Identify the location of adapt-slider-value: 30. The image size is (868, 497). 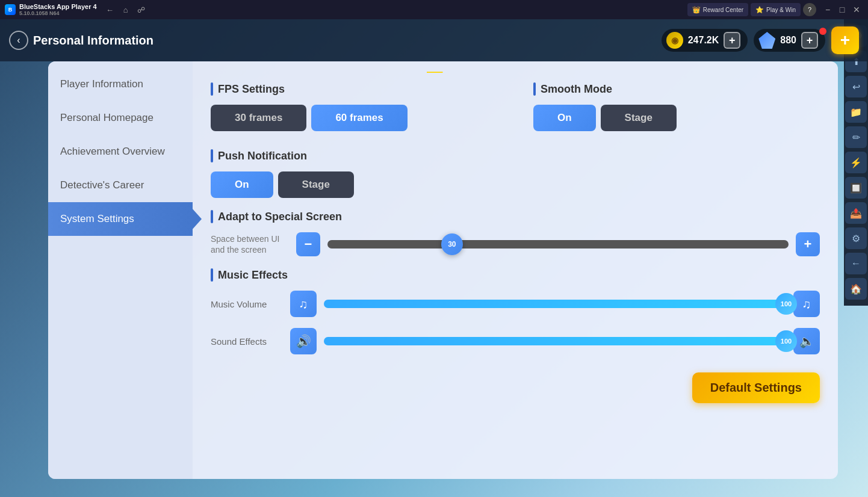
(451, 244).